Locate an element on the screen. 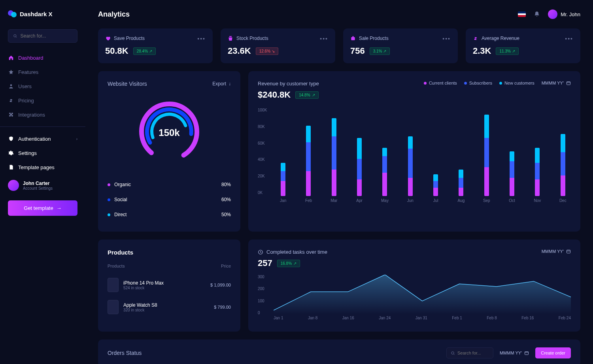  topbar-user: Mr. John is located at coordinates (564, 14).